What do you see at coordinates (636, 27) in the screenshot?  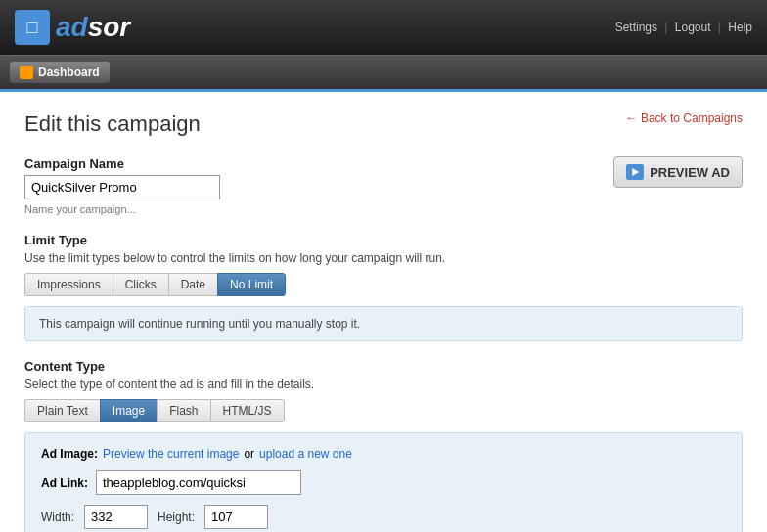 I see `settings-link: Settings` at bounding box center [636, 27].